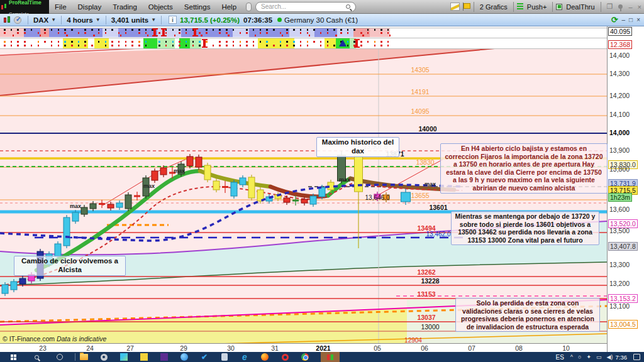  What do you see at coordinates (172, 20) in the screenshot?
I see `info-icon: i` at bounding box center [172, 20].